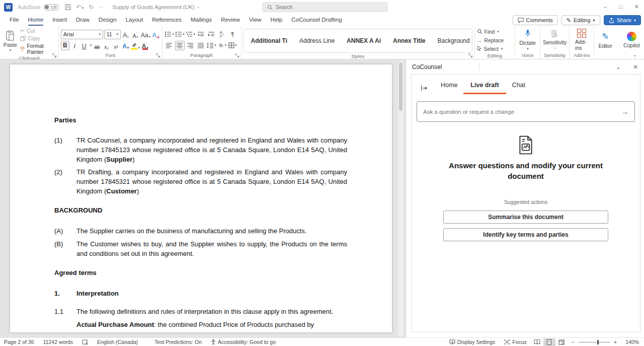 This screenshot has height=346, width=644. What do you see at coordinates (400, 198) in the screenshot?
I see `document-scrollbar` at bounding box center [400, 198].